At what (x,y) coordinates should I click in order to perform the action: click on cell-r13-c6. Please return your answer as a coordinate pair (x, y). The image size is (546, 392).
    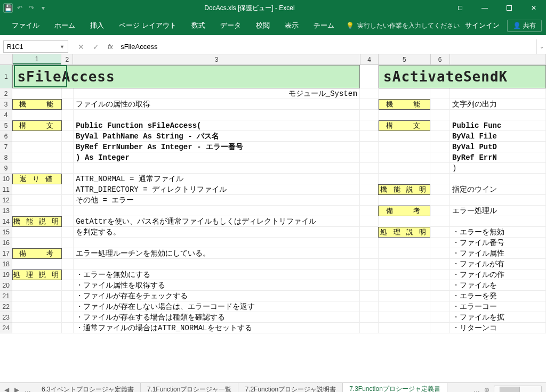
    Looking at the image, I should click on (440, 211).